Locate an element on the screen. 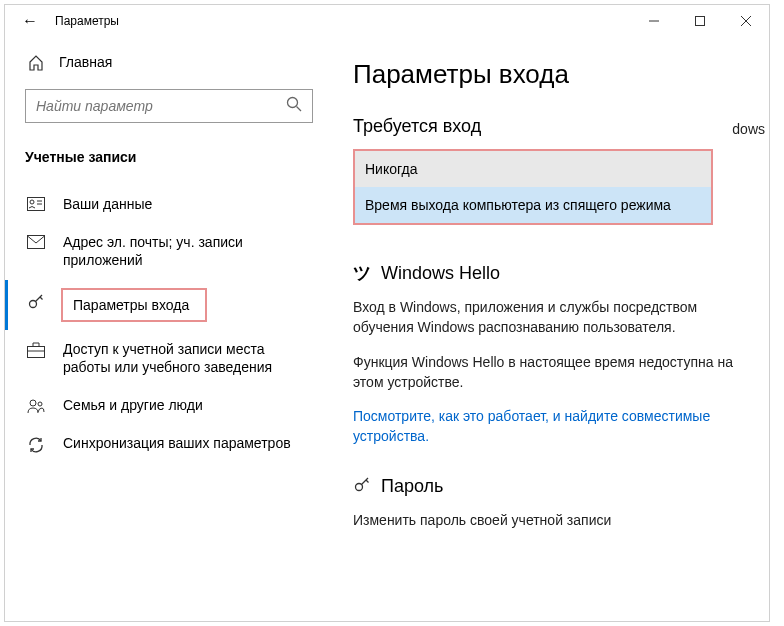 This screenshot has width=784, height=626. mail-icon is located at coordinates (36, 242).